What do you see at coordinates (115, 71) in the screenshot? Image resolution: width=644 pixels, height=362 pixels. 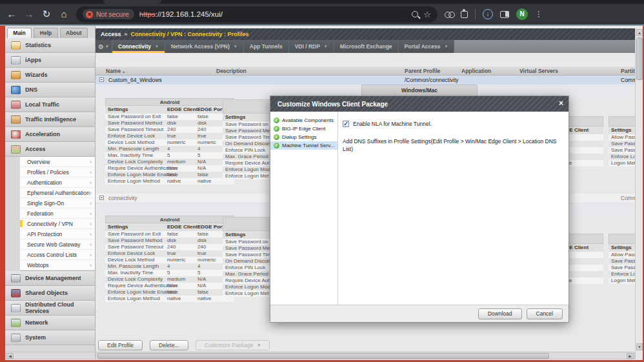 I see `column-header-name: Name▴` at bounding box center [115, 71].